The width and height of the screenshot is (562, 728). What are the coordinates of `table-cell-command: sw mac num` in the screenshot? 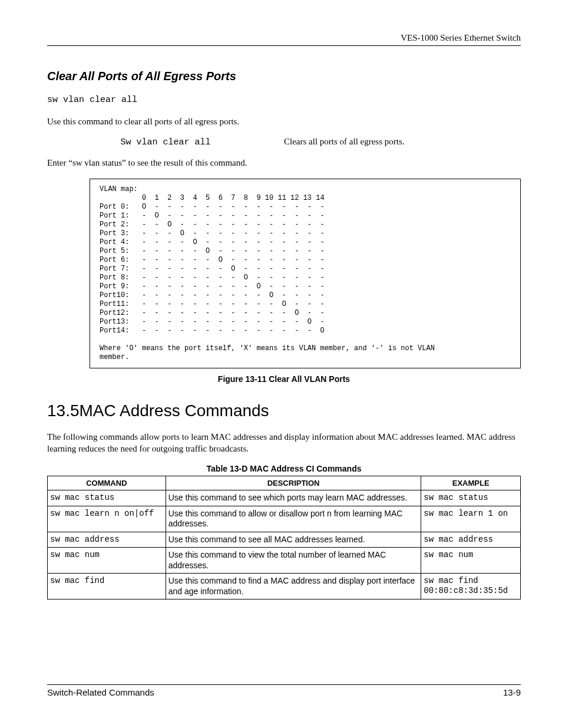 It's located at (107, 561).